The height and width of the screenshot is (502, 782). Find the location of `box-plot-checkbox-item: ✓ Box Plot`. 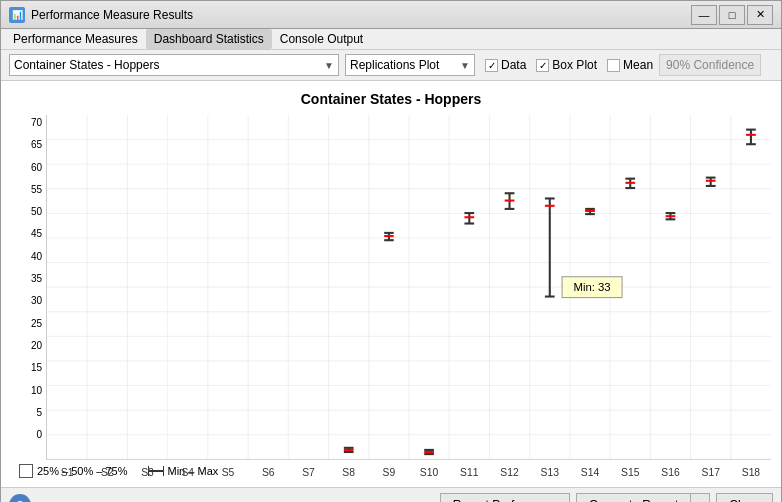

box-plot-checkbox-item: ✓ Box Plot is located at coordinates (566, 65).